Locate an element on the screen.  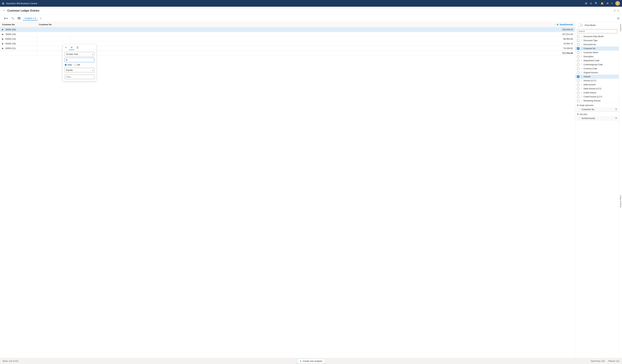
list-item: ⠿ Document Date Month is located at coordinates (597, 37).